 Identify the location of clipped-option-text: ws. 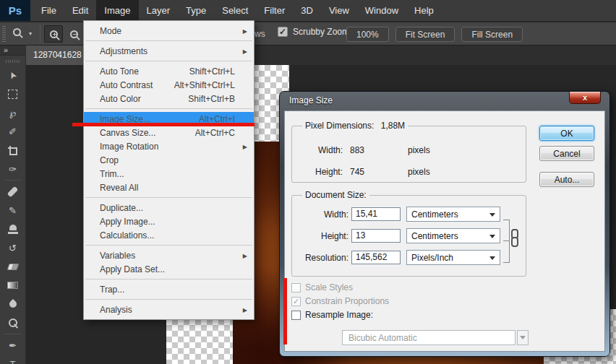
(260, 34).